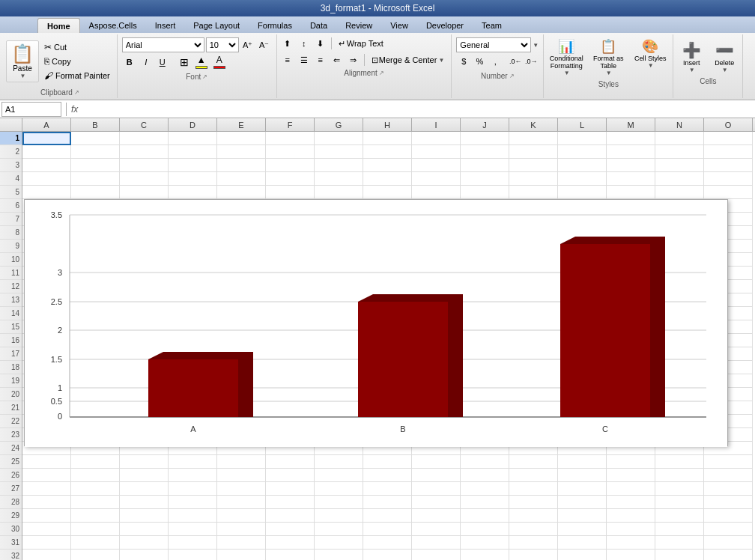  I want to click on cell-E2, so click(241, 152).